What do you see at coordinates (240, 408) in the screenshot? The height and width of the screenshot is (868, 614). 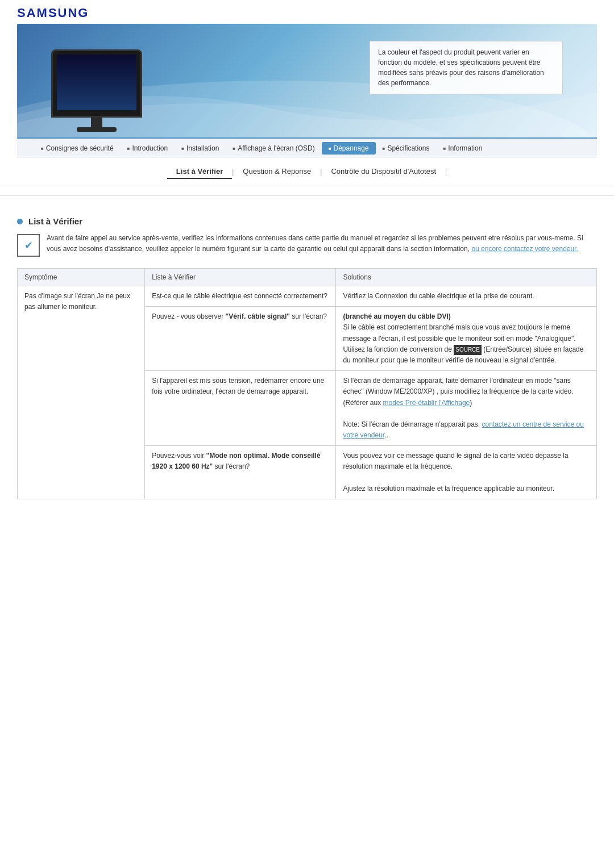 I see `check-cell-3: Si l'appareil est mis sous tension, redé…` at bounding box center [240, 408].